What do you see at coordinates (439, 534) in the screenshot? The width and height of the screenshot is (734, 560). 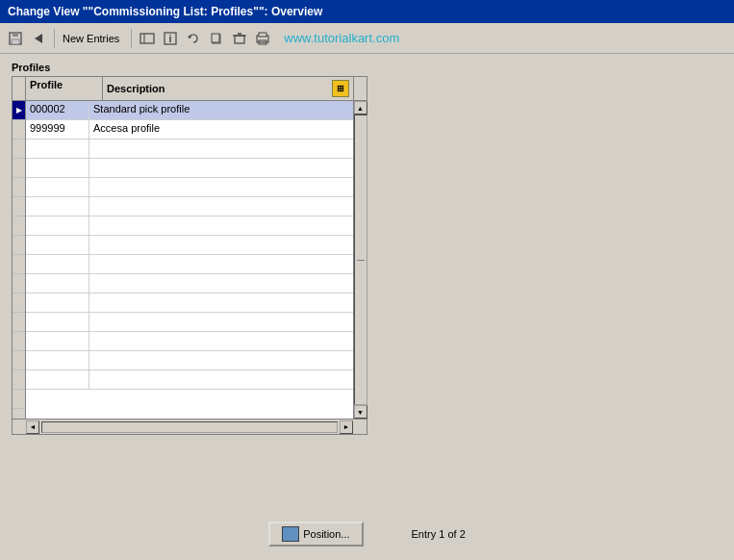 I see `entry-info: Entry 1 of 2` at bounding box center [439, 534].